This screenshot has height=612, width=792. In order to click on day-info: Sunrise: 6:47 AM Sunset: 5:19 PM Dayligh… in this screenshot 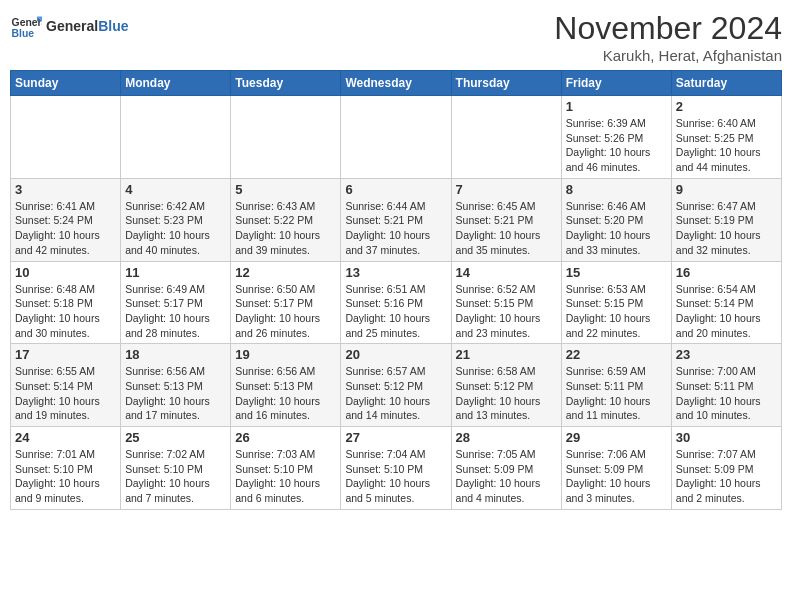, I will do `click(726, 228)`.